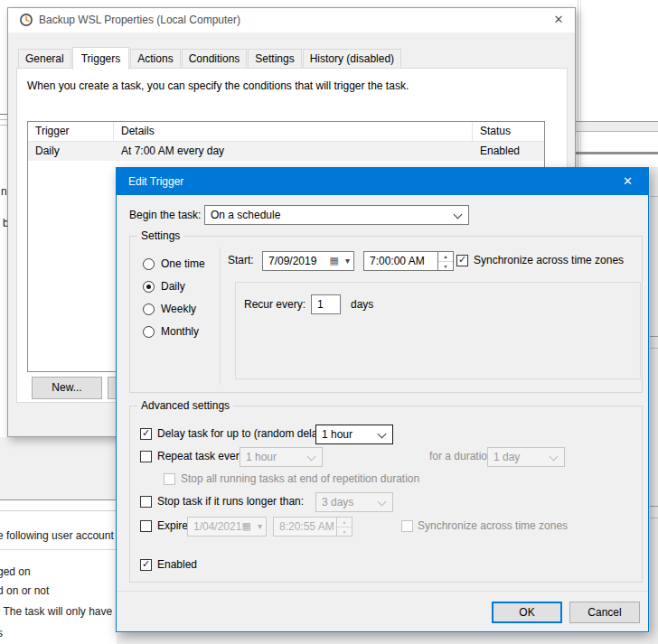 The height and width of the screenshot is (644, 658). Describe the element at coordinates (493, 526) in the screenshot. I see `expire-sync-timezones-label: Synchronize across time zones` at that location.